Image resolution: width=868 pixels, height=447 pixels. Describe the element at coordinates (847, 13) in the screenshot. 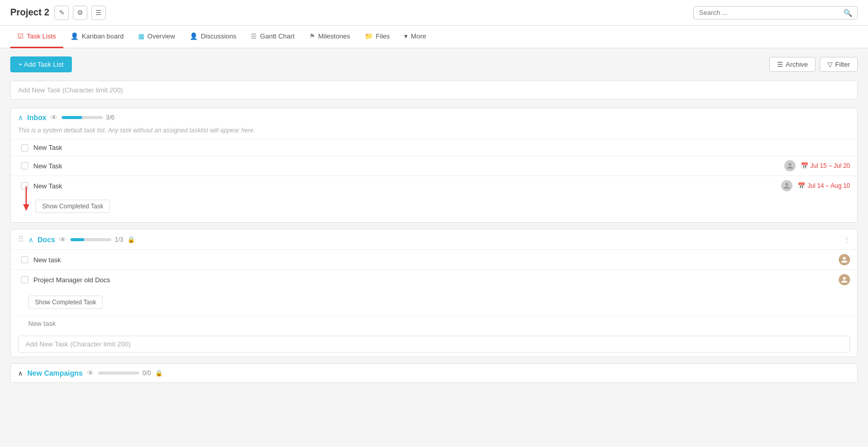

I see `search-icon: 🔍` at that location.